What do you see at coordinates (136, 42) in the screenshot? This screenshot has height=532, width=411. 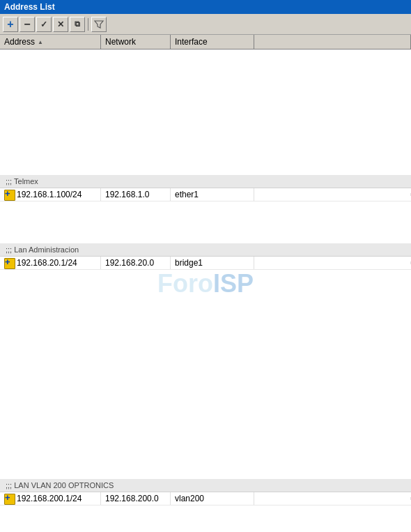 I see `col-header-network: Network` at bounding box center [136, 42].